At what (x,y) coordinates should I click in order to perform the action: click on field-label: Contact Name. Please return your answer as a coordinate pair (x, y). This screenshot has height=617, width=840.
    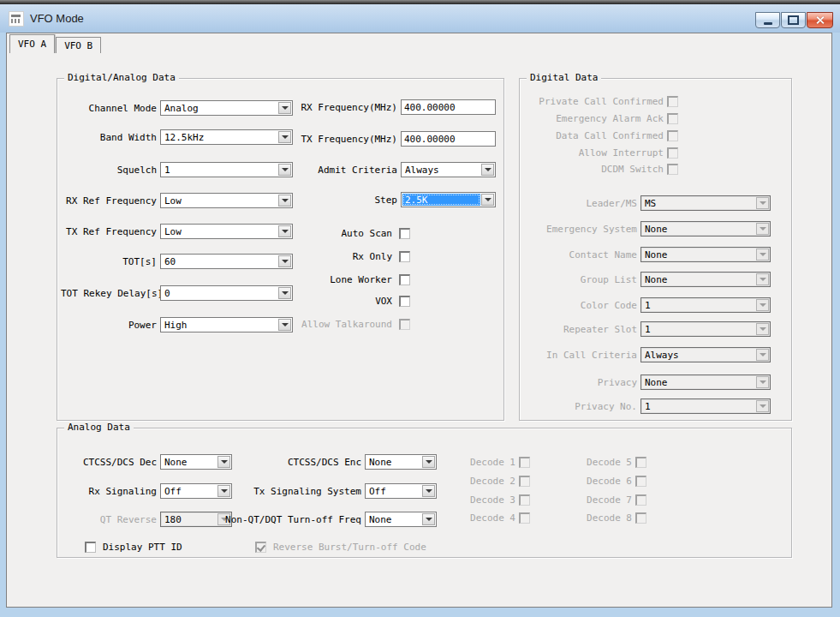
    Looking at the image, I should click on (584, 255).